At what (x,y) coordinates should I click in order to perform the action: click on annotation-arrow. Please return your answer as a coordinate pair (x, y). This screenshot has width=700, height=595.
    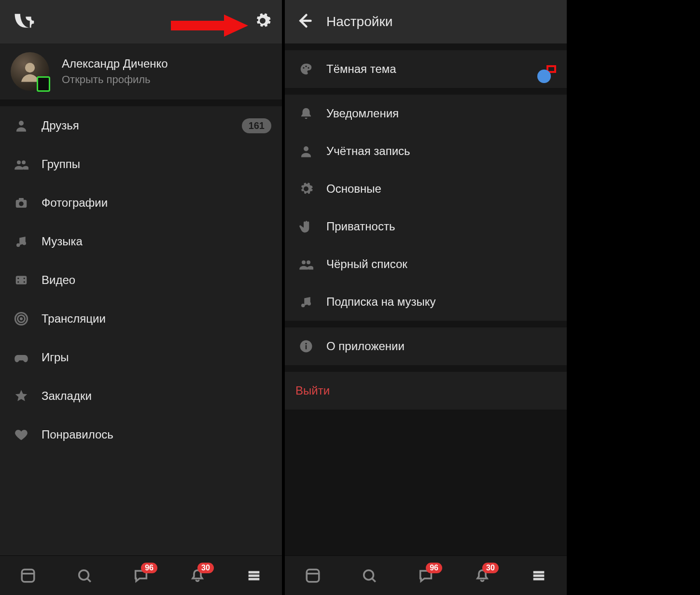
    Looking at the image, I should click on (210, 26).